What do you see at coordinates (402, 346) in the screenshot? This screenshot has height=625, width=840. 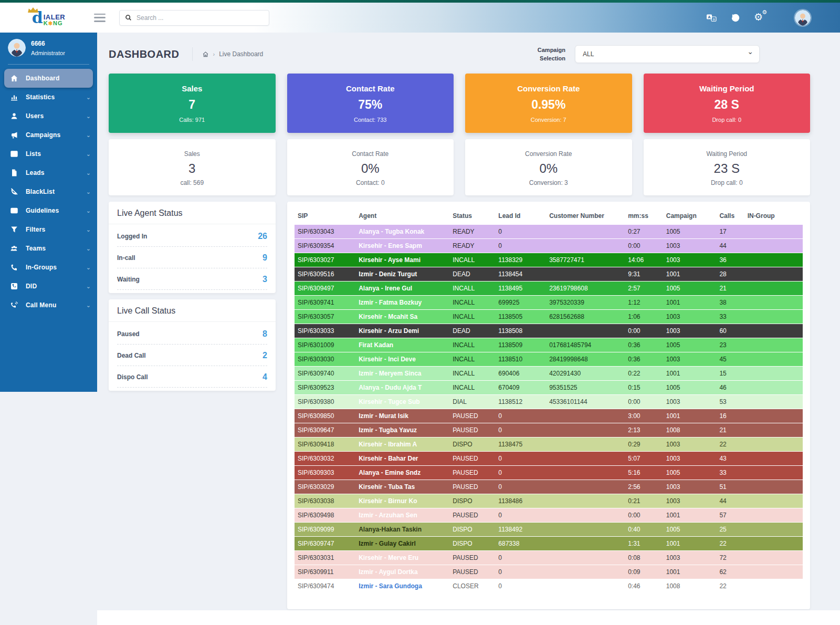 I see `agent-link: Firat Kadan` at bounding box center [402, 346].